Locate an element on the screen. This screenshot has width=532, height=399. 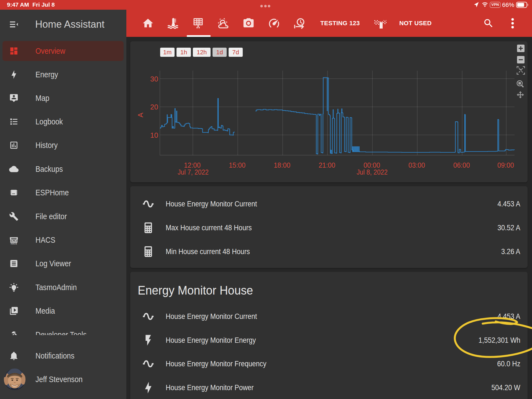
svg-text: 20 is located at coordinates (154, 107).